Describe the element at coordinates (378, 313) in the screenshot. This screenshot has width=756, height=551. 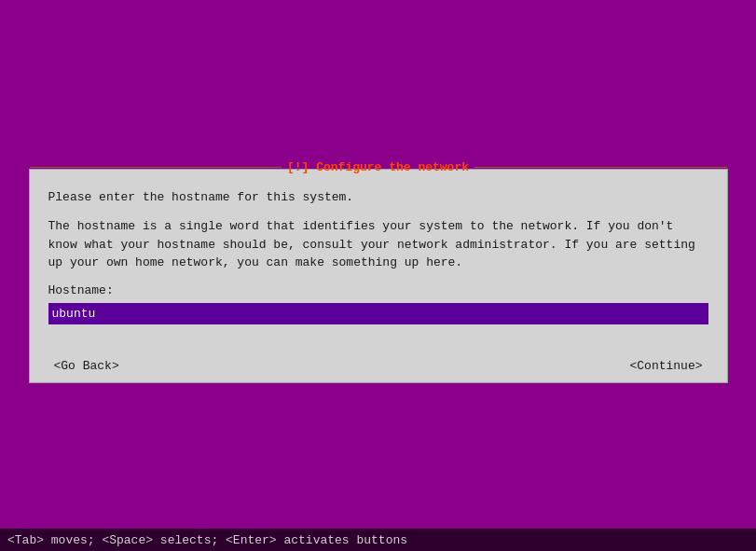
I see `hostname-input-wrapper` at that location.